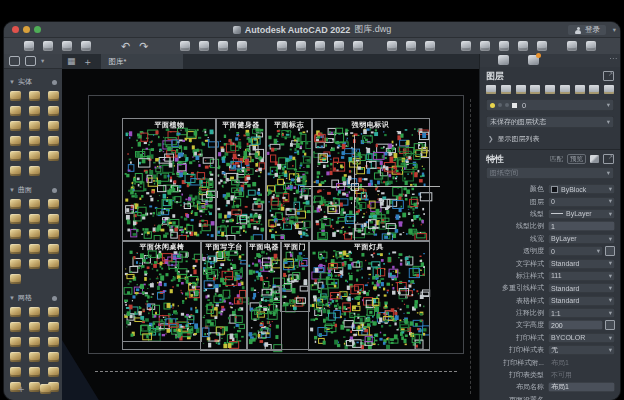 The width and height of the screenshot is (624, 400). I want to click on block-library-section: 平面植物, so click(170, 180).